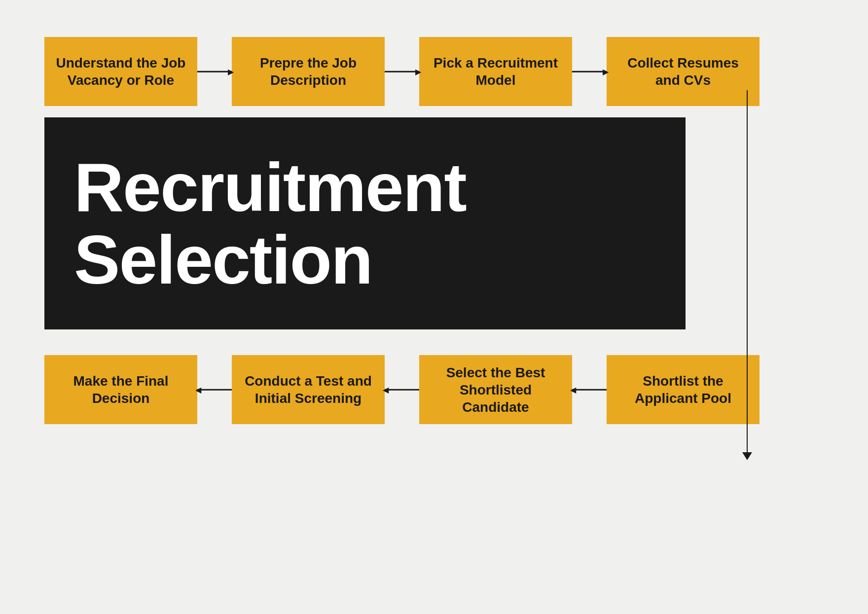  What do you see at coordinates (683, 390) in the screenshot?
I see `step-label-8: Shortlist the Applicant Pool` at bounding box center [683, 390].